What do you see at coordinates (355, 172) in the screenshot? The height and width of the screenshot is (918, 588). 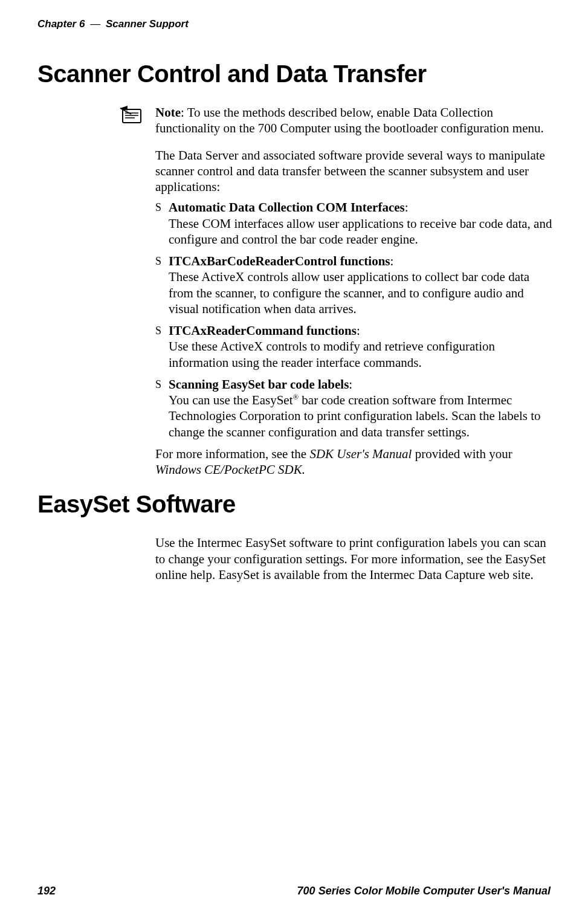 I see `intro-paragraph: The Data Server and associated software …` at bounding box center [355, 172].